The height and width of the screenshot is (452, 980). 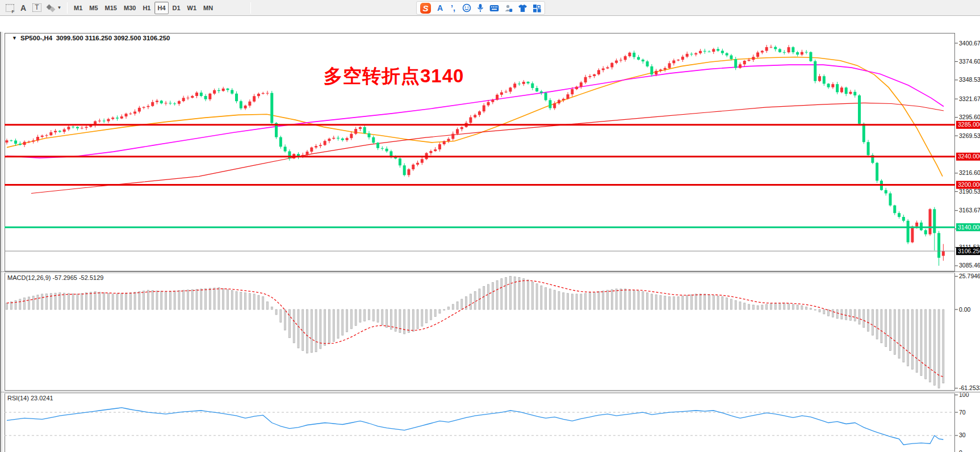 I want to click on shapes-dropdown-button: ▼, so click(x=54, y=8).